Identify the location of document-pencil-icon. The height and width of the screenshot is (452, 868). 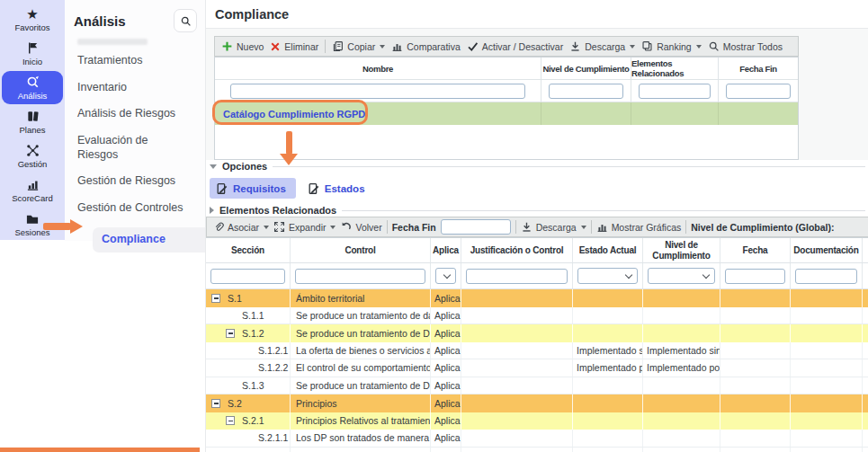
(222, 189).